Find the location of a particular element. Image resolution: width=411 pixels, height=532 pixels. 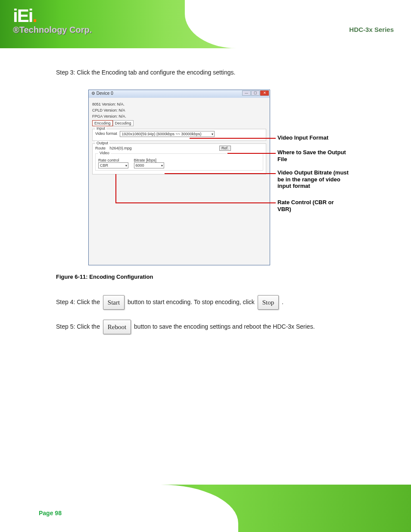

subgroup-video: Video Rate control CBR Bitrate [kbps] 60… is located at coordinates (179, 162).